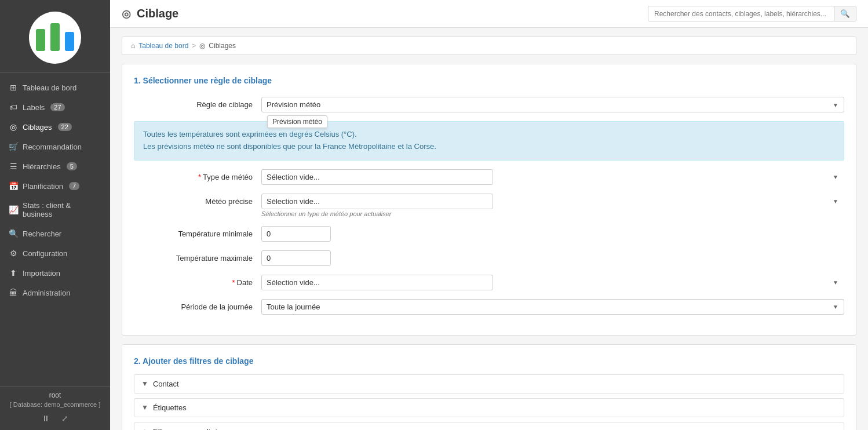  Describe the element at coordinates (489, 307) in the screenshot. I see `periode-row: Période de la journée Toute la journée` at that location.